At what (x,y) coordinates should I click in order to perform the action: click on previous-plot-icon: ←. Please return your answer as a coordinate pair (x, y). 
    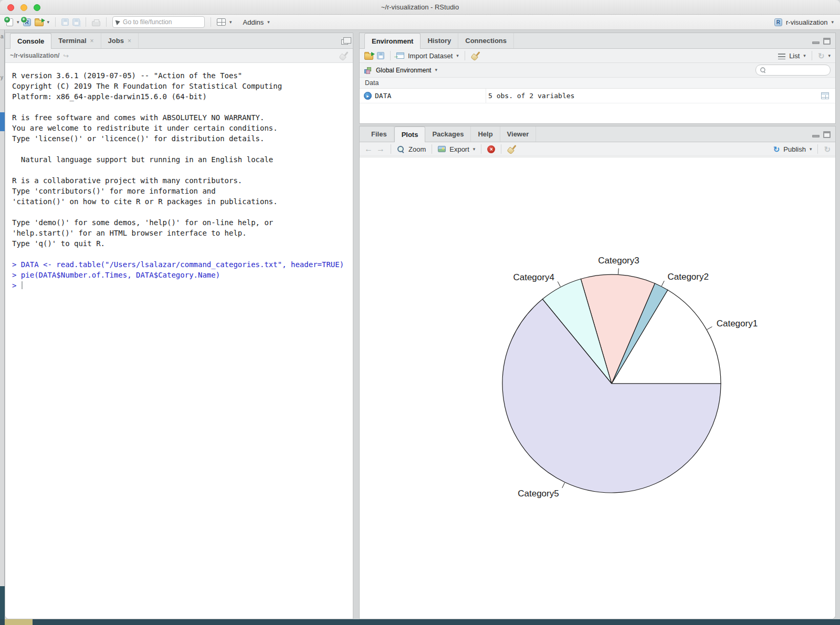
    Looking at the image, I should click on (369, 149).